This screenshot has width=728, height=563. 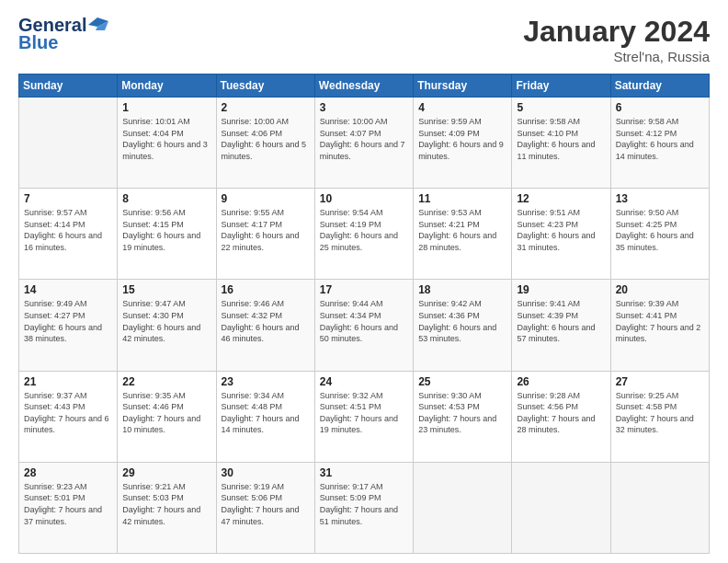 What do you see at coordinates (660, 321) in the screenshot?
I see `day-info: Sunrise: 9:39 AMSunset: 4:41 PMDaylight:…` at bounding box center [660, 321].